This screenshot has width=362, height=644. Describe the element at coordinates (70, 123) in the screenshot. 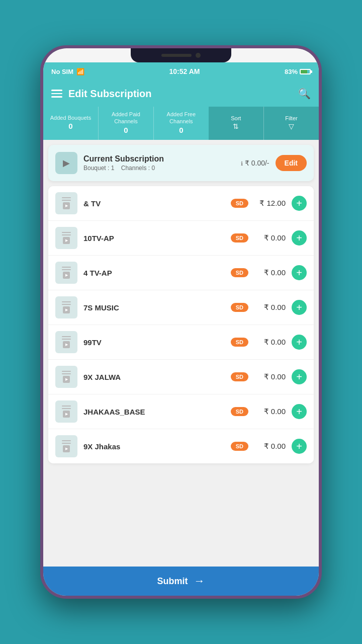

I see `tab-added-bouquets: Added Bouquets 0` at that location.